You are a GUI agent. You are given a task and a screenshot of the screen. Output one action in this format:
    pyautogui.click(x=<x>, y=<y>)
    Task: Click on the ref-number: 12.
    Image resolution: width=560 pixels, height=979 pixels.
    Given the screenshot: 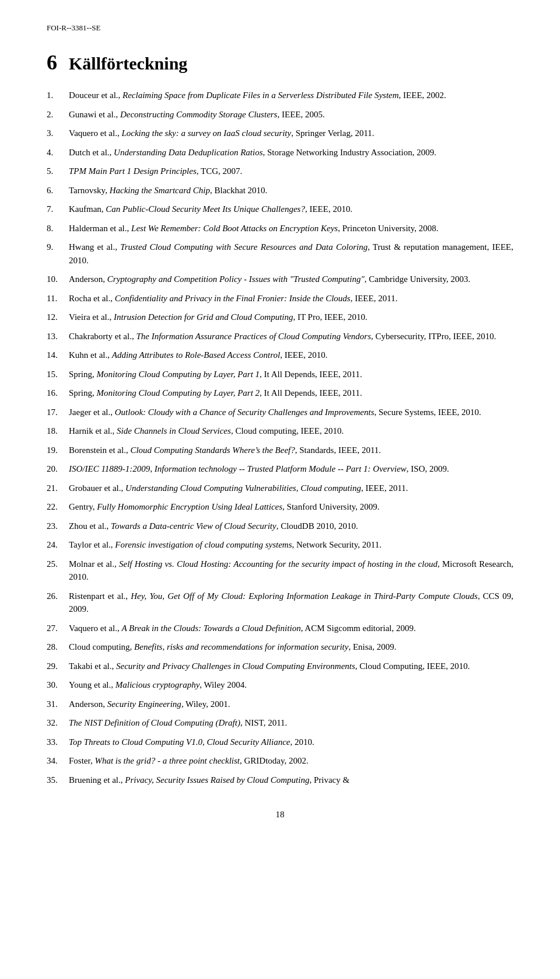 What is the action you would take?
    pyautogui.click(x=55, y=318)
    